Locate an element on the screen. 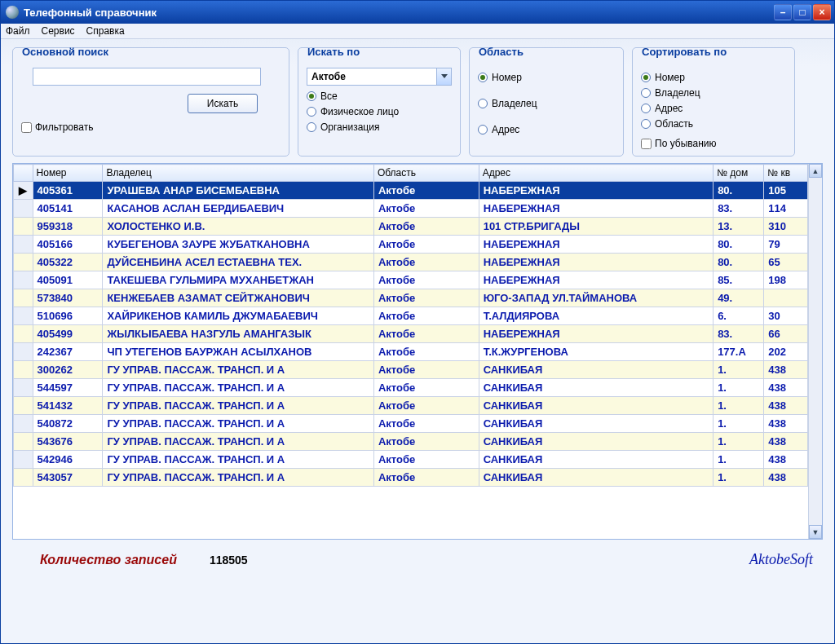  cell-apt: 30 is located at coordinates (786, 316).